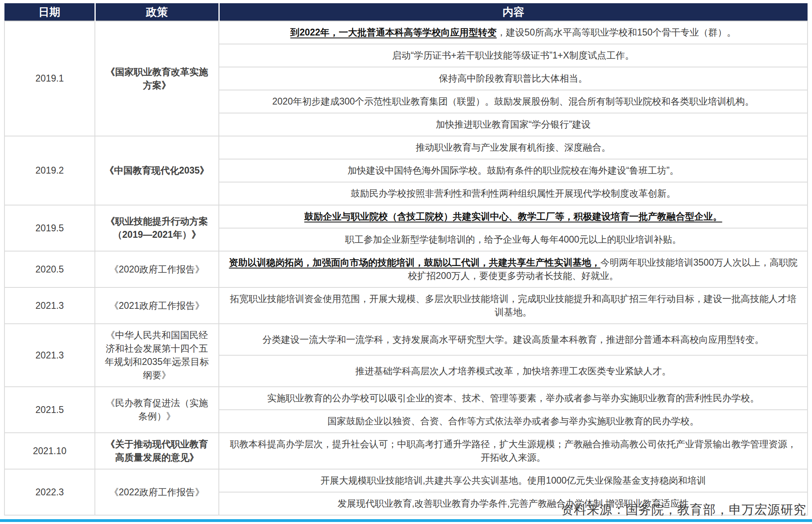 The width and height of the screenshot is (812, 524). I want to click on content-text: 国家鼓励企业以独资、合资、合作等方式依法举办或者参与举办实施职业教育的民办学校。, so click(513, 421).